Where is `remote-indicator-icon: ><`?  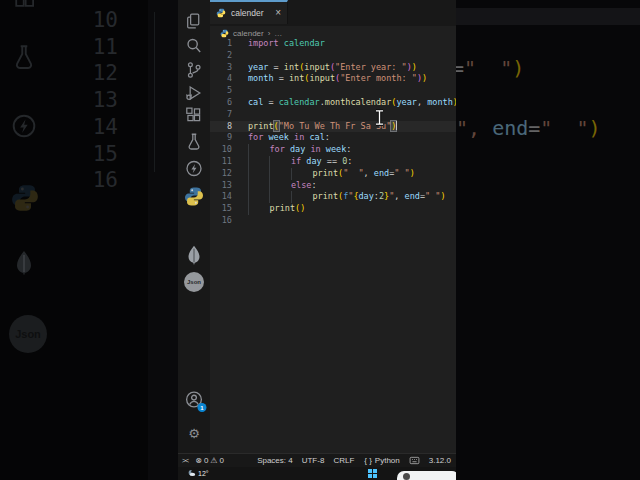 remote-indicator-icon: >< is located at coordinates (185, 460).